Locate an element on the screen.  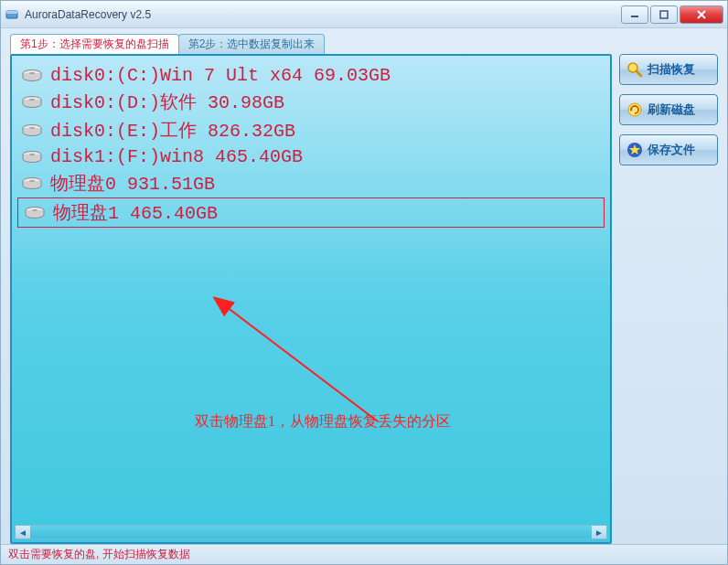
disk-label: disk1:(F:)win8 465.40GB is located at coordinates (177, 157).